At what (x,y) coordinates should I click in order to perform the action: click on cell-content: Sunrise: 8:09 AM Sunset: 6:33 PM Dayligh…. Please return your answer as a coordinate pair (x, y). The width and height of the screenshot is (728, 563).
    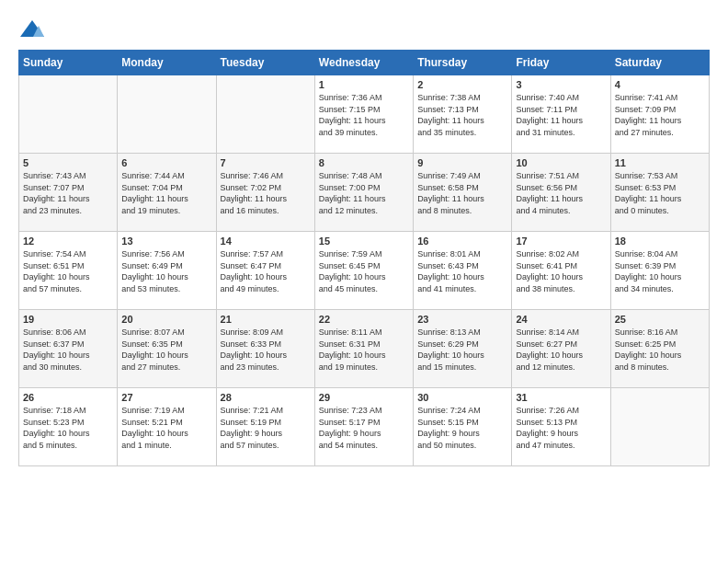
    Looking at the image, I should click on (266, 350).